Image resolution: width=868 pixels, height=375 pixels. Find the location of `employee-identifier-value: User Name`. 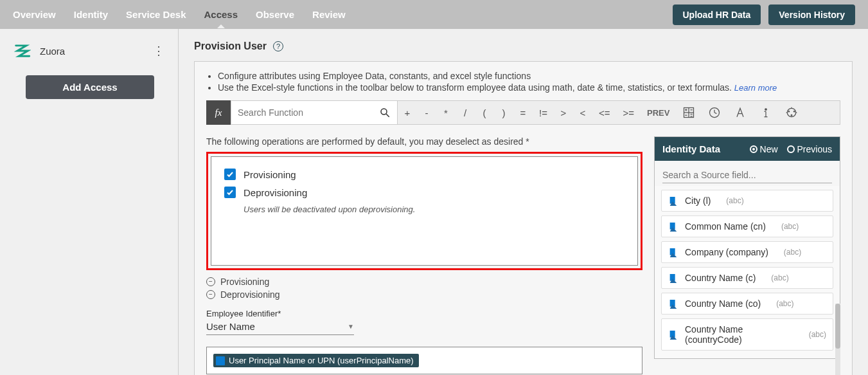

employee-identifier-value: User Name is located at coordinates (231, 327).